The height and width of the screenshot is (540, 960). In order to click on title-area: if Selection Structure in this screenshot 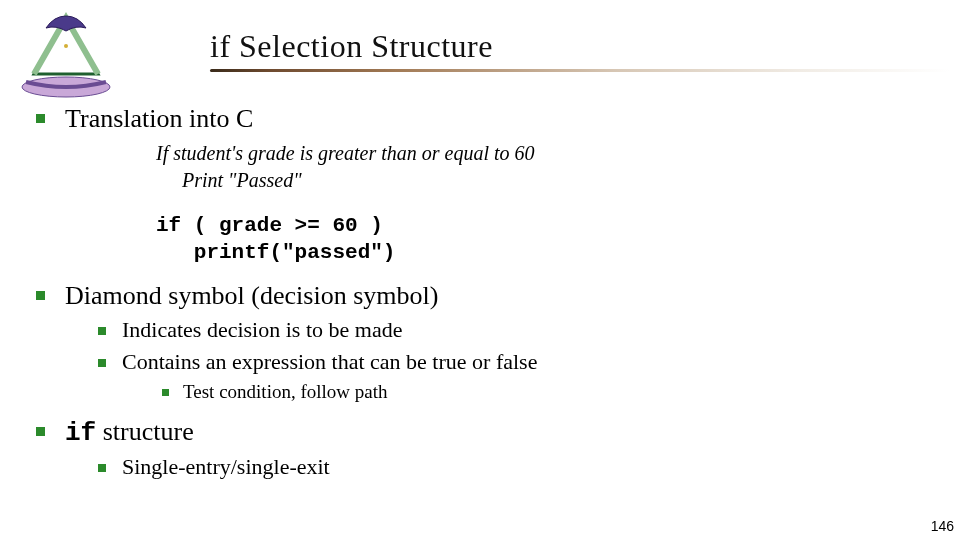, I will do `click(570, 50)`.